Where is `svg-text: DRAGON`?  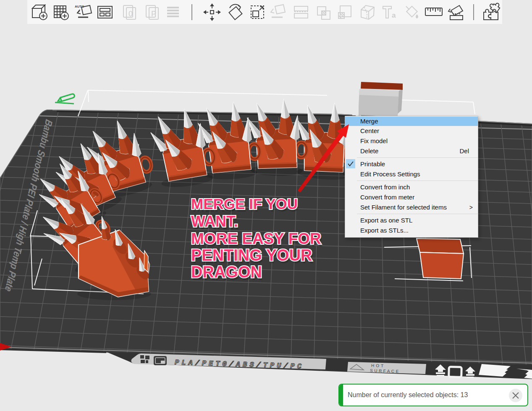
svg-text: DRAGON is located at coordinates (227, 272).